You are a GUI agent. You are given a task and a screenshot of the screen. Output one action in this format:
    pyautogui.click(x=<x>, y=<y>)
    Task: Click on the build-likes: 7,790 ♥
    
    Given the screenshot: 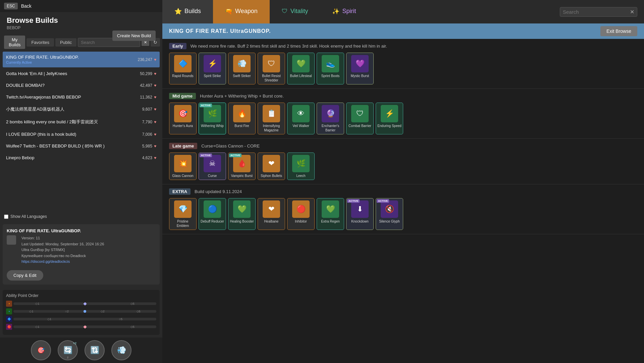 What is the action you would take?
    pyautogui.click(x=149, y=122)
    